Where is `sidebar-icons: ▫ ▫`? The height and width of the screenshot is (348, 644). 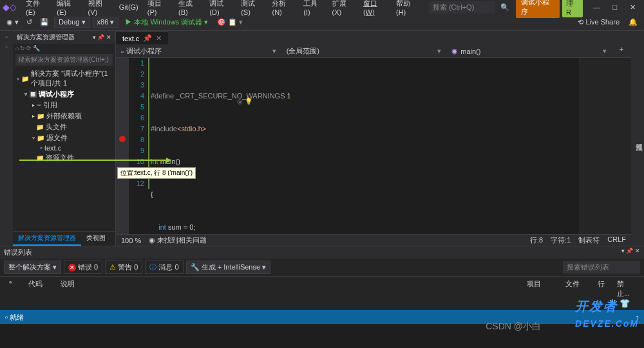
sidebar-icons: ▫ ▫ is located at coordinates (6, 138).